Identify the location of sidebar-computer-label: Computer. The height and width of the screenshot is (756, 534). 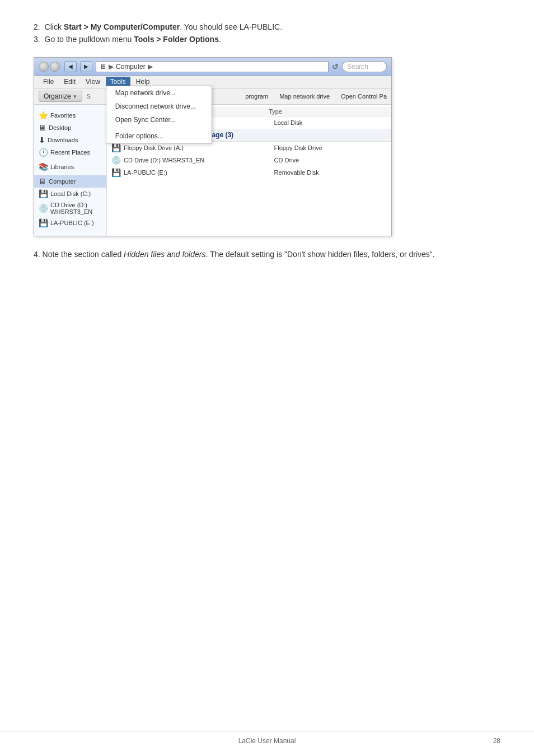
(62, 181).